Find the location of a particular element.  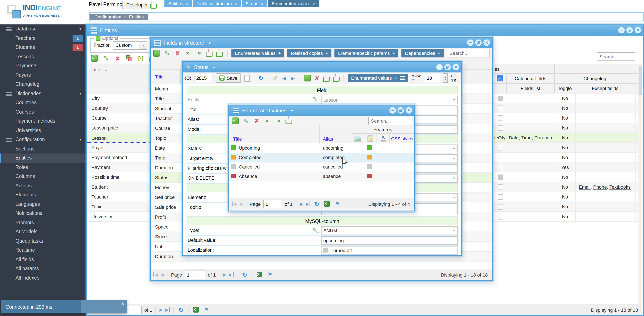

sidebar-item: Payments is located at coordinates (43, 66).